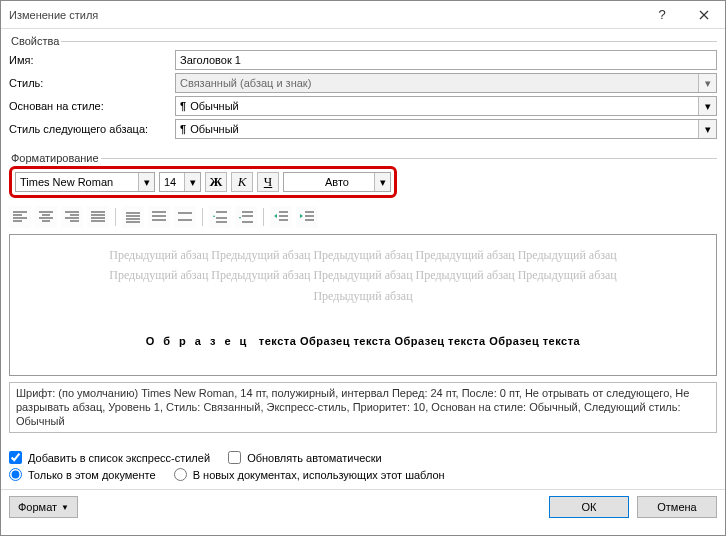  What do you see at coordinates (98, 217) in the screenshot?
I see `align-justify-icon` at bounding box center [98, 217].